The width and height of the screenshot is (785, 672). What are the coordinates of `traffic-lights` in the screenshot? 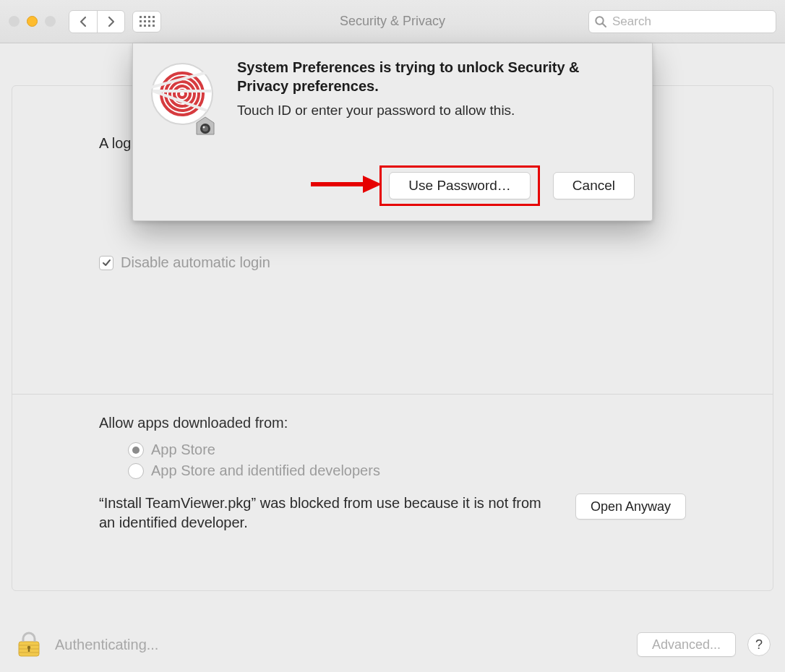 It's located at (32, 22).